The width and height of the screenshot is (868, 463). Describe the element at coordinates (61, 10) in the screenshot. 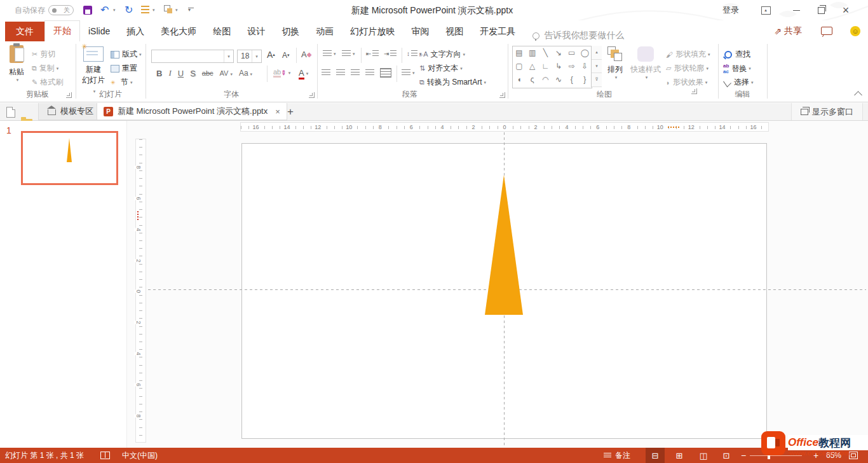

I see `autosave-toggle: 关` at that location.